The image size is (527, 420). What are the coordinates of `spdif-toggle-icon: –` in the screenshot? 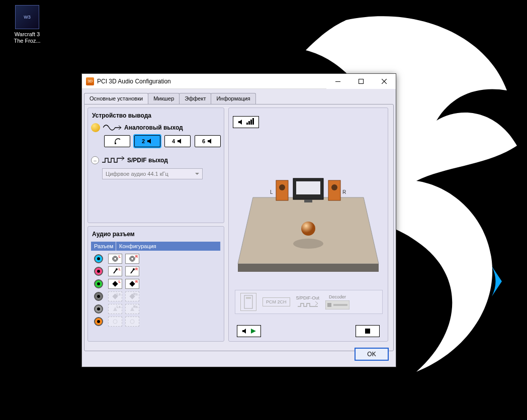 It's located at (95, 160).